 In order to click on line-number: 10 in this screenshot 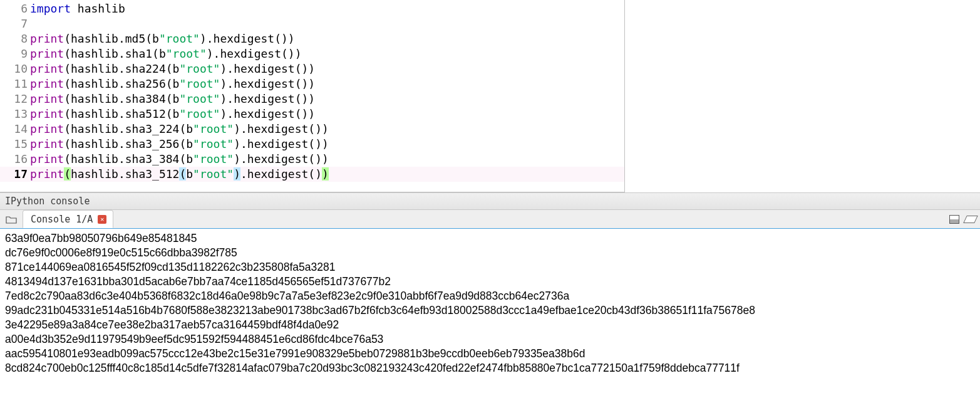, I will do `click(15, 69)`.